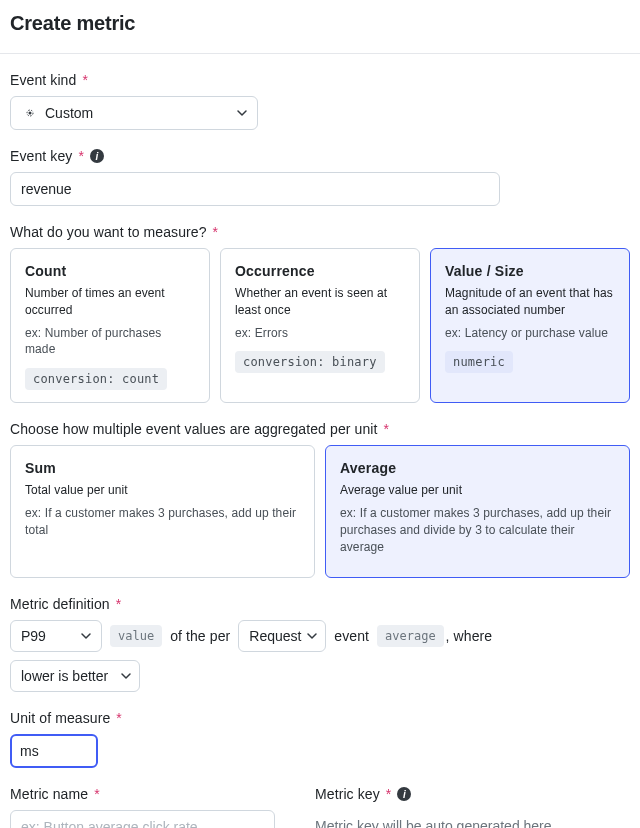 Image resolution: width=640 pixels, height=828 pixels. What do you see at coordinates (310, 362) in the screenshot?
I see `card-tag: conversion: binary` at bounding box center [310, 362].